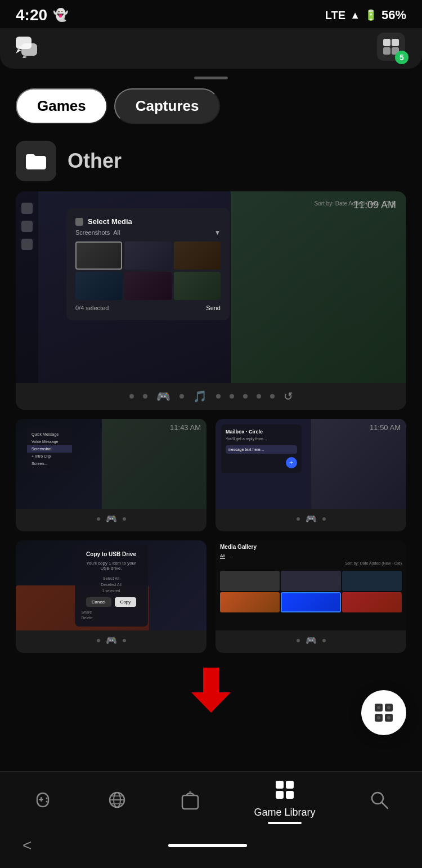 This screenshot has height=868, width=422. Describe the element at coordinates (111, 641) in the screenshot. I see `small-card-3-footer: 🎮` at that location.